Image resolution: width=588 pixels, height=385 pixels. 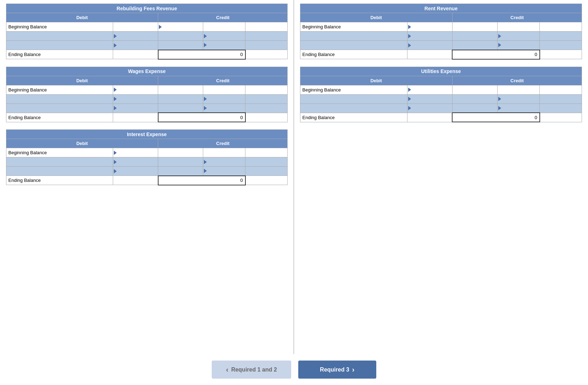 What do you see at coordinates (147, 134) in the screenshot?
I see `interest-expense-title: Interest Expense` at bounding box center [147, 134].